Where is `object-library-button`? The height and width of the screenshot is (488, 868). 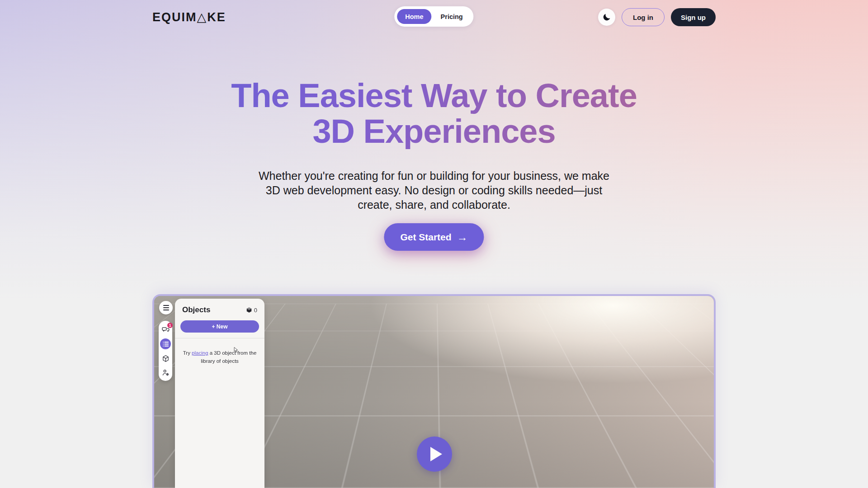
object-library-button is located at coordinates (165, 358).